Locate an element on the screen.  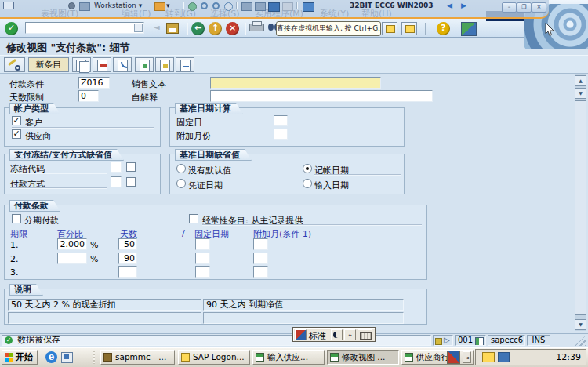
new-session-icon is located at coordinates (390, 28).